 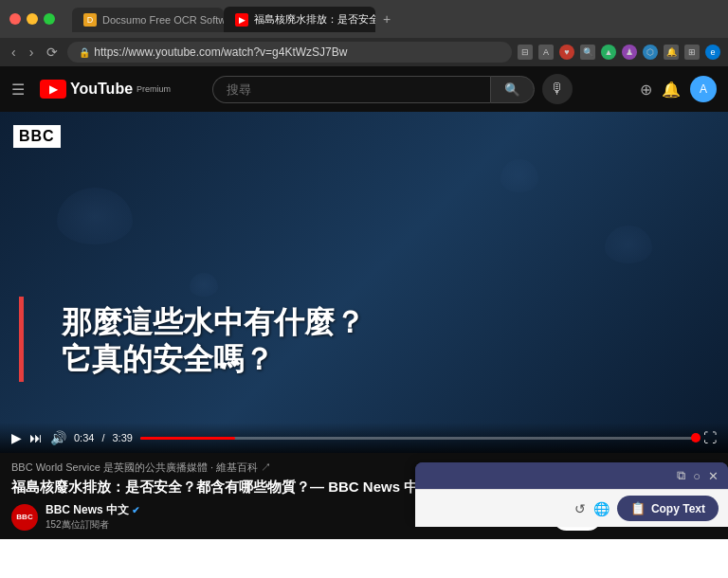 What do you see at coordinates (15, 19) in the screenshot?
I see `close-traffic-light` at bounding box center [15, 19].